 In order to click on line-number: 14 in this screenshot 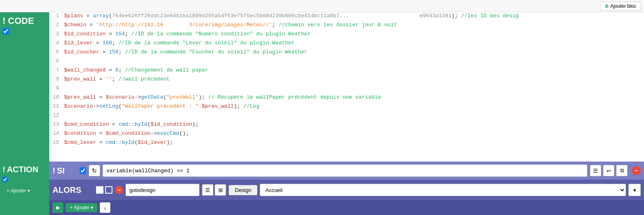, I will do `click(57, 133)`.